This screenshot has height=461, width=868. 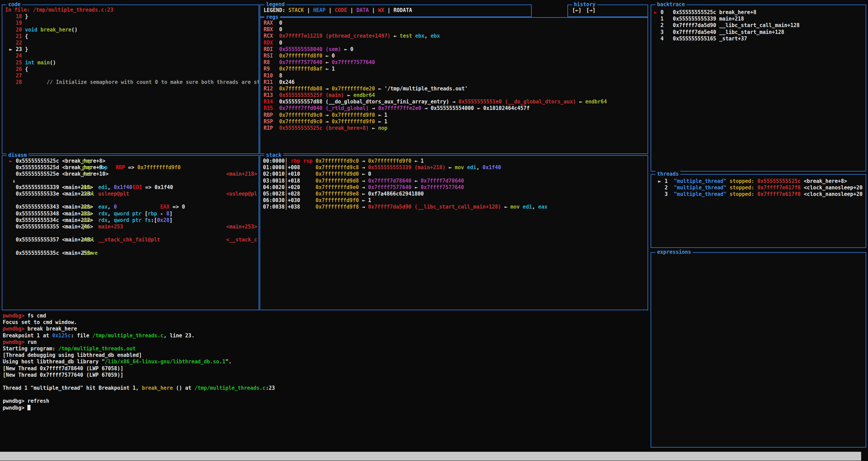 What do you see at coordinates (324, 369) in the screenshot?
I see `terminal-line: [New Thread 0x7ffff7d78640 (LWP 67058)]` at bounding box center [324, 369].